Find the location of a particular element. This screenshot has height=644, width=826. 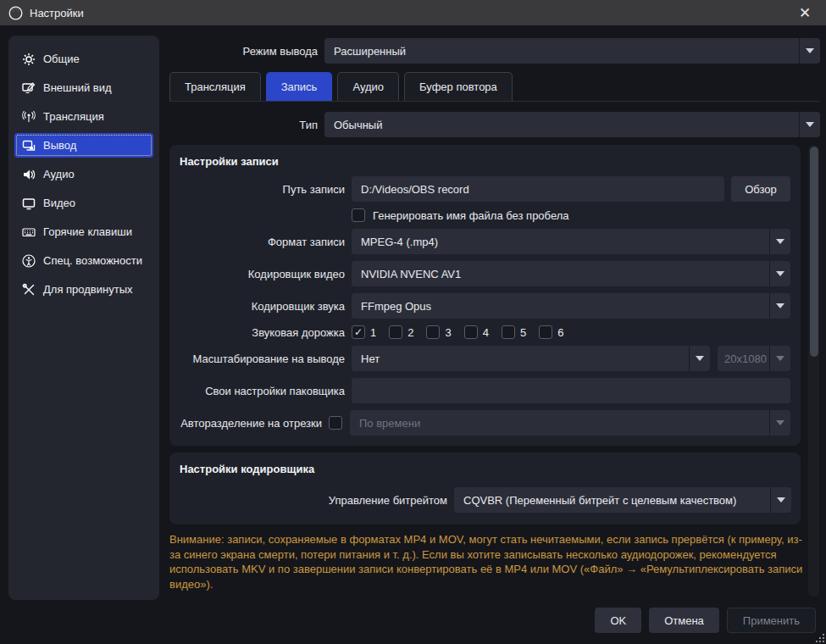

sidebar-item-stream: Трансляция is located at coordinates (84, 117).